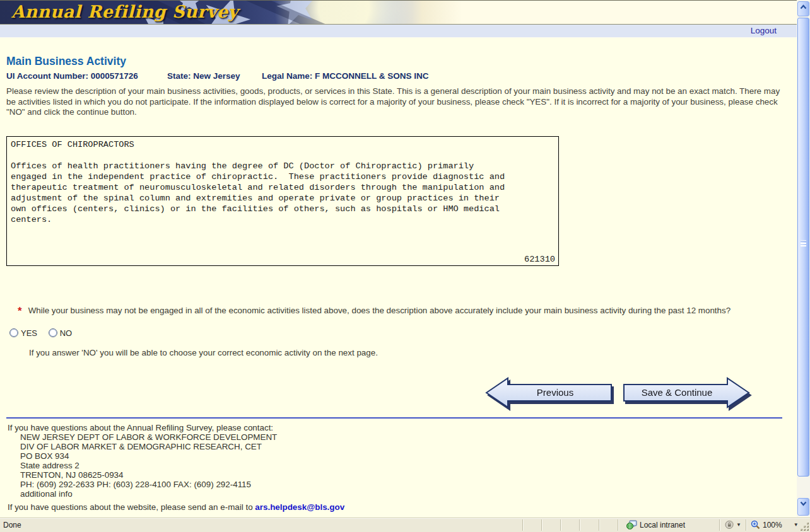 Image resolution: width=810 pixels, height=532 pixels. What do you see at coordinates (143, 437) in the screenshot?
I see `contact-line: NEW JERSEY DEPT OF LABOR & WORKFORCE DEV…` at bounding box center [143, 437].